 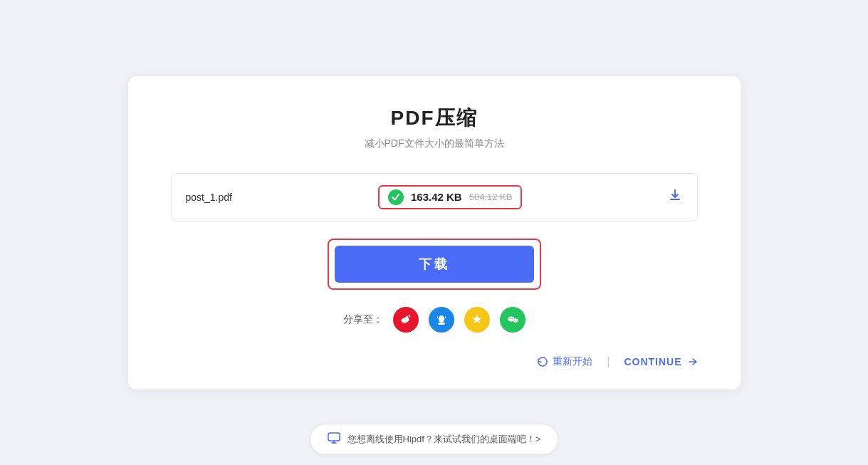 What do you see at coordinates (209, 197) in the screenshot?
I see `file-name: post_1.pdf` at bounding box center [209, 197].